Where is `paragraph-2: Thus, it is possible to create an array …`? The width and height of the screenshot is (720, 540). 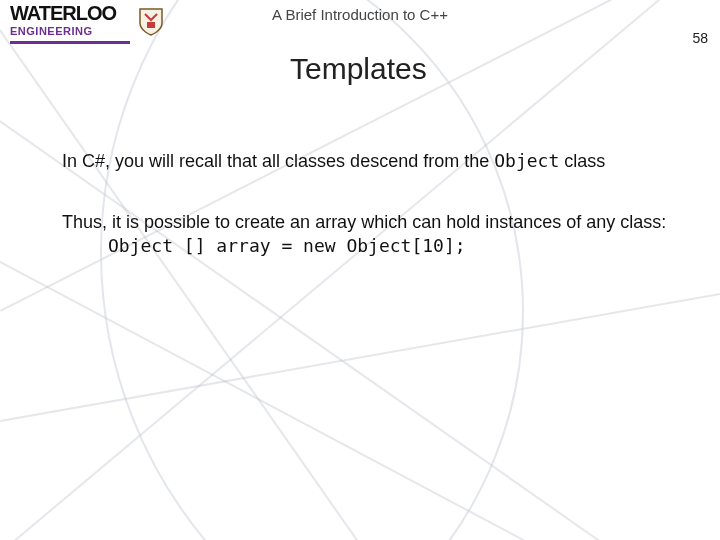
paragraph-2: Thus, it is possible to create an array … is located at coordinates (371, 222).